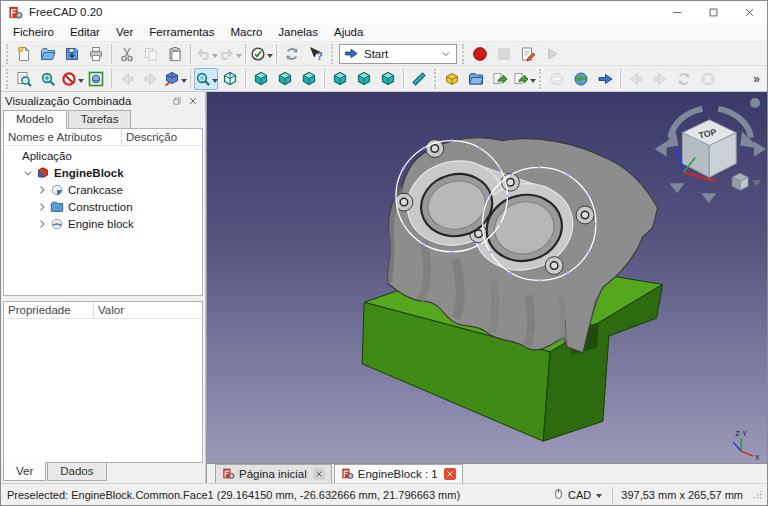 This screenshot has width=768, height=506. I want to click on measure-button, so click(419, 79).